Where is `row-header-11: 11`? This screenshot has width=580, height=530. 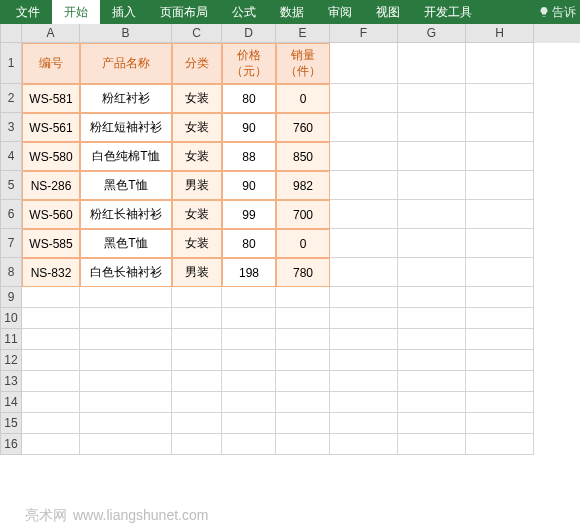
row-header-11: 11 is located at coordinates (11, 340).